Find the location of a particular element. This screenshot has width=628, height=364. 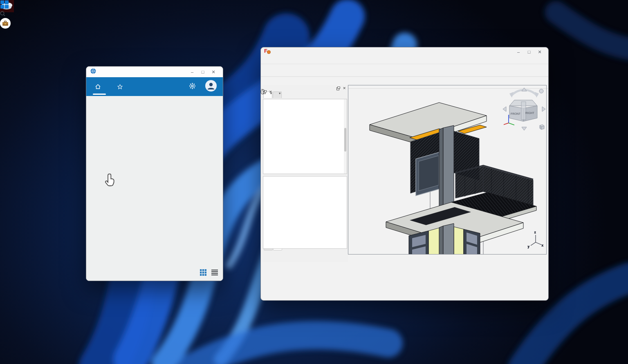

svg-text: z is located at coordinates (535, 232).